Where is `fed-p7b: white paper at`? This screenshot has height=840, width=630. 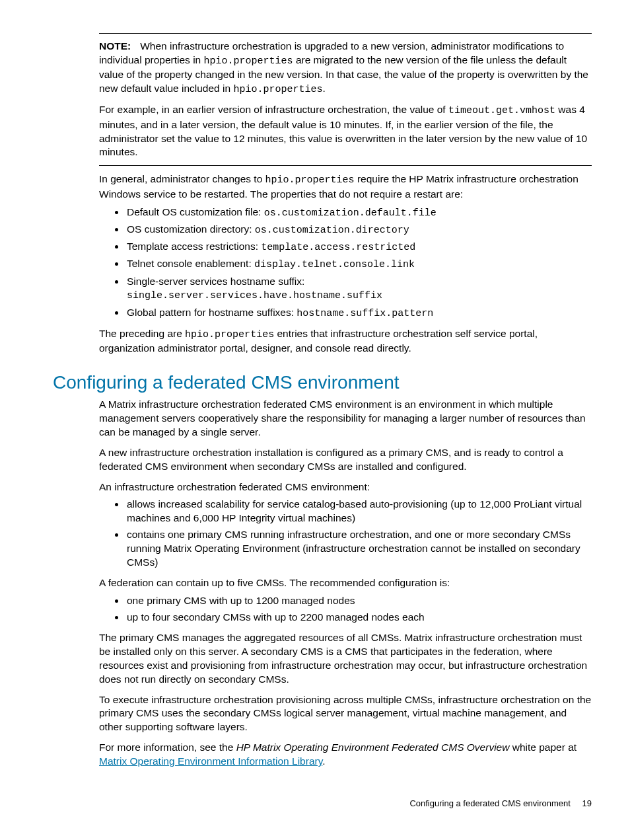
fed-p7b: white paper at is located at coordinates (543, 747).